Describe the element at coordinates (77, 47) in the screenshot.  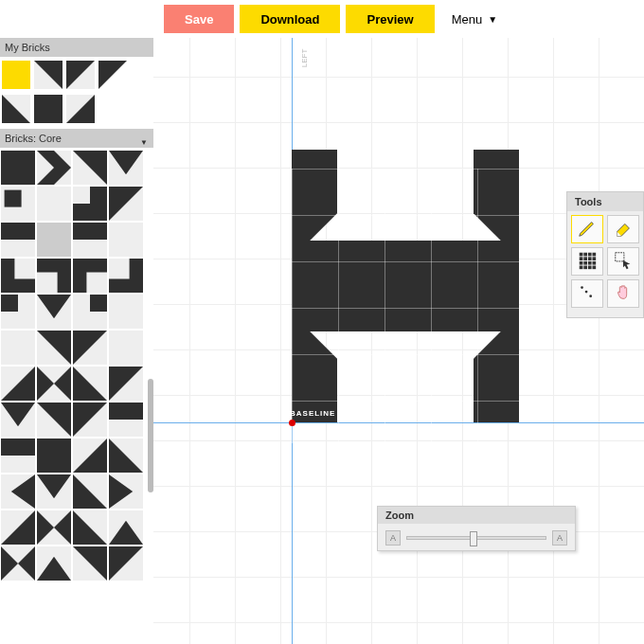
I see `my-bricks-header: My Bricks` at that location.